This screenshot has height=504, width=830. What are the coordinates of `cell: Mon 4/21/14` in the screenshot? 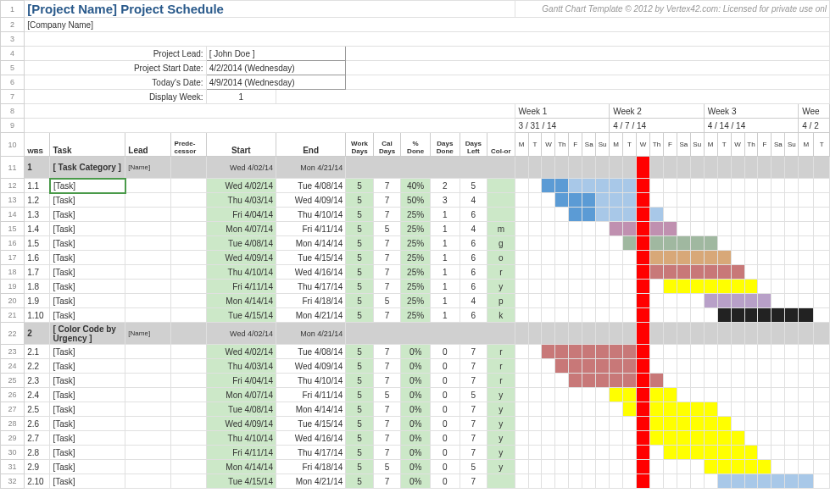 It's located at (310, 481).